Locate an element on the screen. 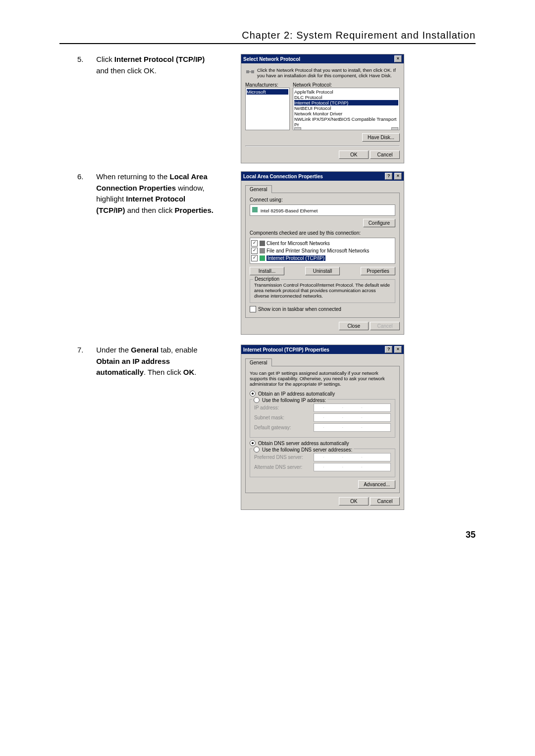 The image size is (535, 756). share-icon is located at coordinates (263, 251).